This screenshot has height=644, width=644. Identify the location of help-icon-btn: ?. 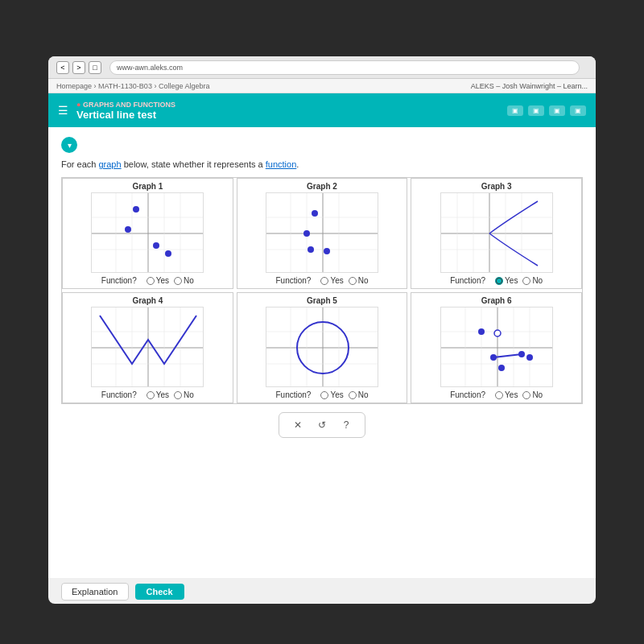
(346, 425).